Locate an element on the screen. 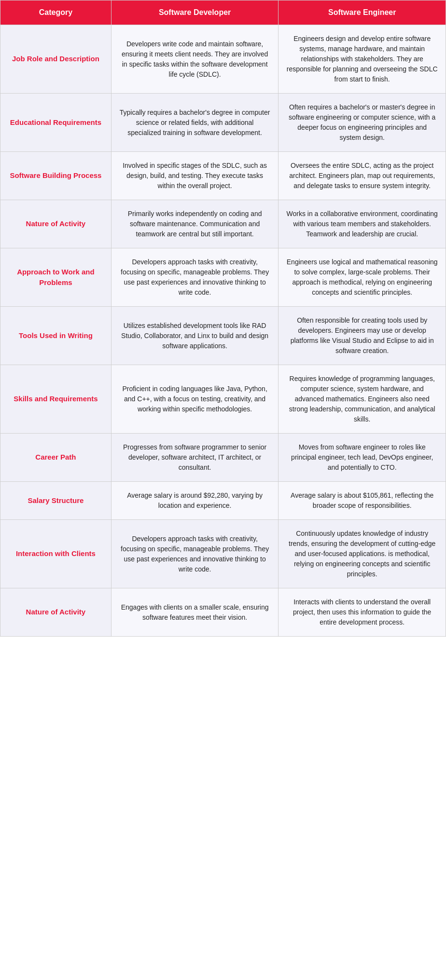  table-row: Job Role and DescriptionDevelopers write… is located at coordinates (223, 59).